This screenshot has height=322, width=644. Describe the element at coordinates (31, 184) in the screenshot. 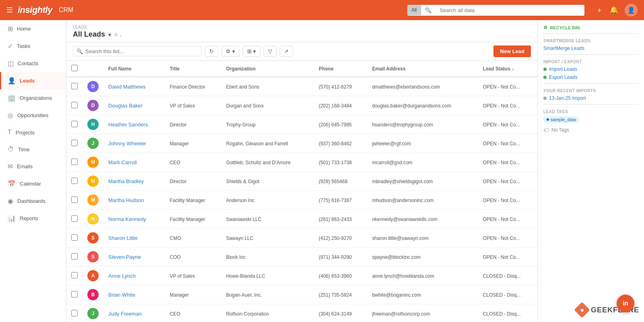

I see `sidebar-item-label: Calendar` at that location.